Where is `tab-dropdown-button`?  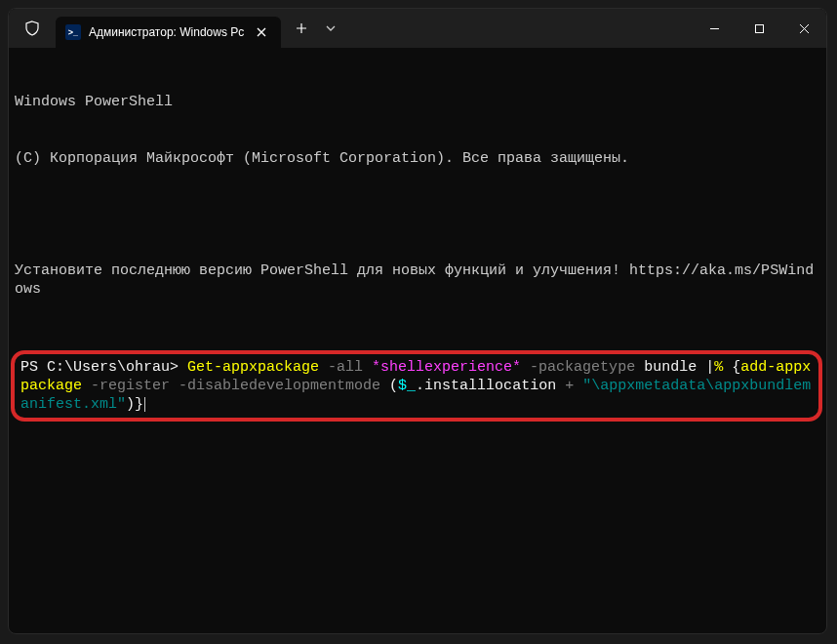
tab-dropdown-button is located at coordinates (331, 28).